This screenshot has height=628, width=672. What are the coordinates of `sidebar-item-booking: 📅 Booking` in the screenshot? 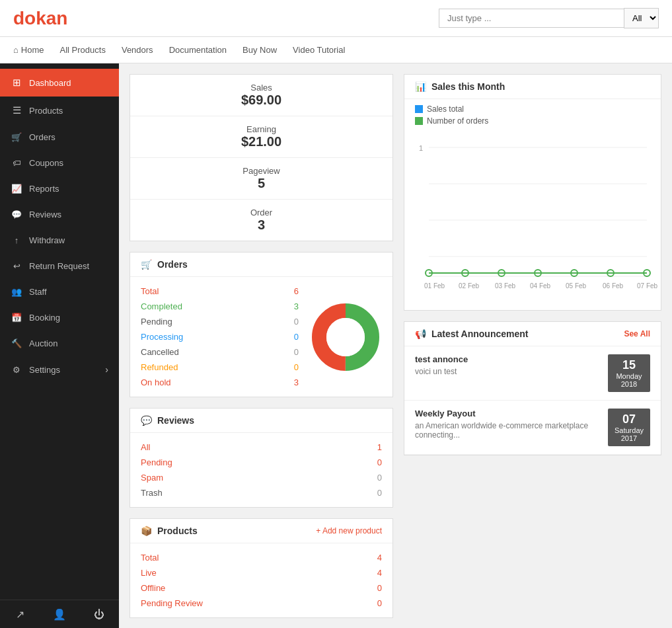 It's located at (59, 317).